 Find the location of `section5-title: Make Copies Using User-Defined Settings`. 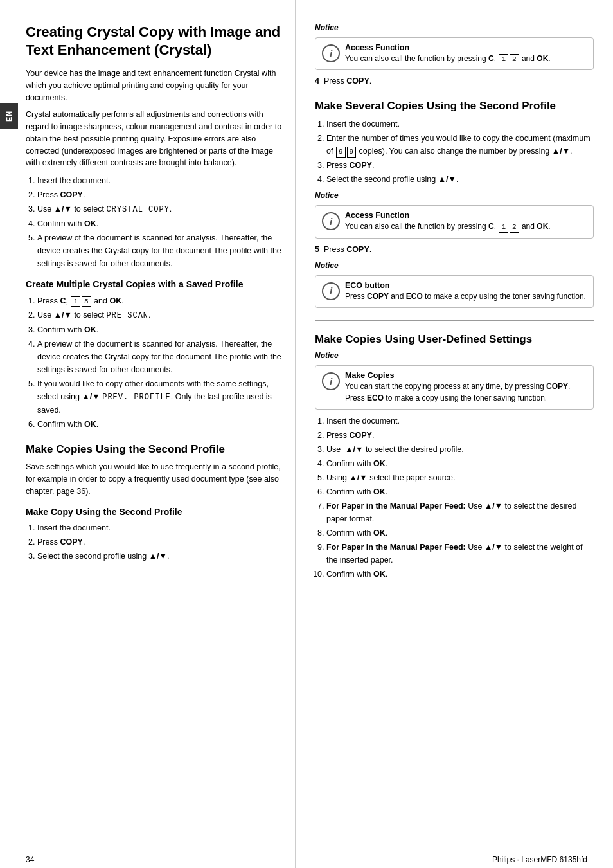

section5-title: Make Copies Using User-Defined Settings is located at coordinates (454, 339).